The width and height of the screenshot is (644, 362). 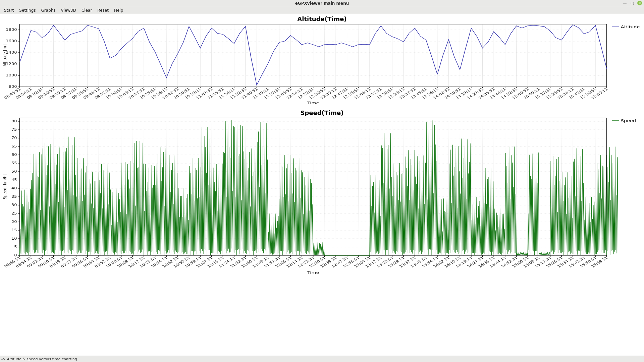 What do you see at coordinates (322, 19) in the screenshot?
I see `altitude-chart-title: Altitude(Time)` at bounding box center [322, 19].